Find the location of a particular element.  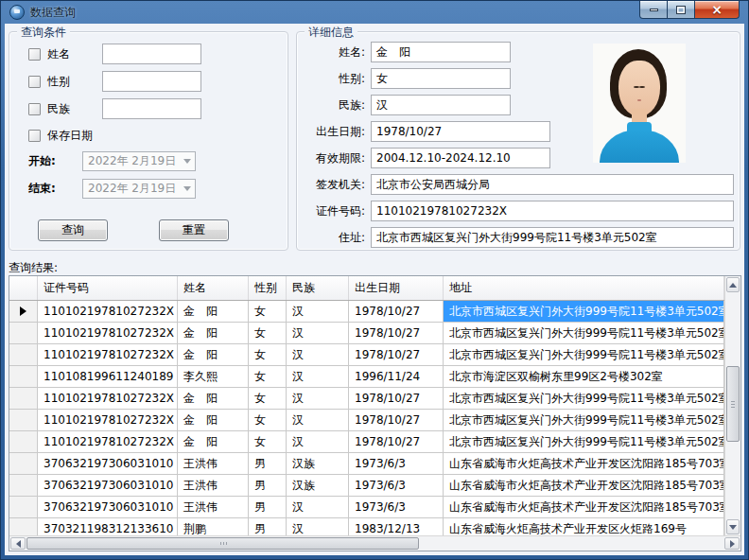

reset-button: 重置 is located at coordinates (194, 231).